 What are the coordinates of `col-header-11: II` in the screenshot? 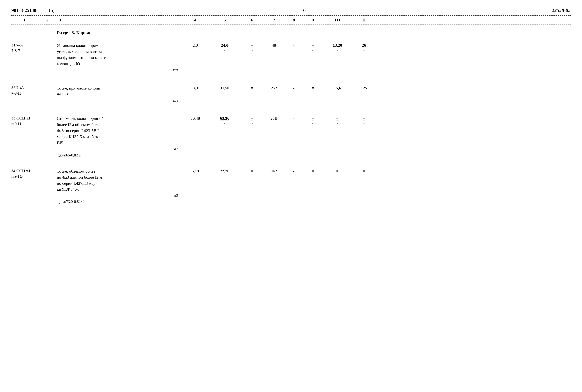 It's located at (364, 20).